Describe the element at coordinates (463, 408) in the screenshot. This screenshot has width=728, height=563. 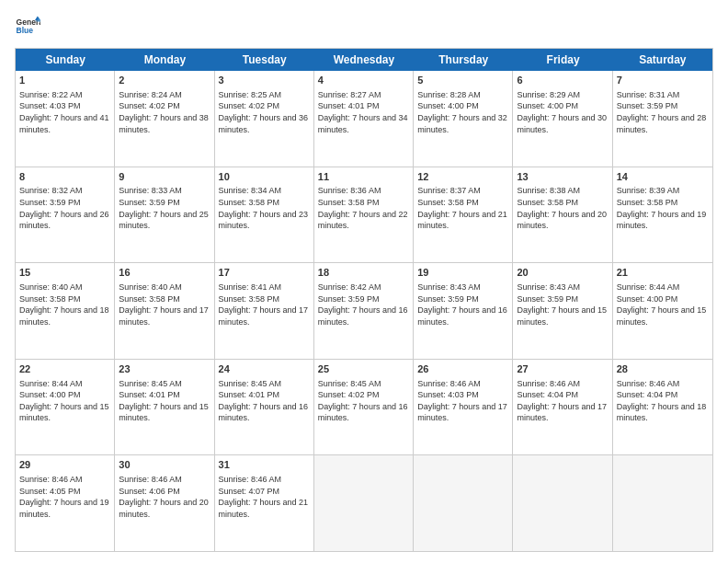
I see `day-cell-26: 26Sunrise: 8:46 AMSunset: 4:03 PMDayligh…` at that location.